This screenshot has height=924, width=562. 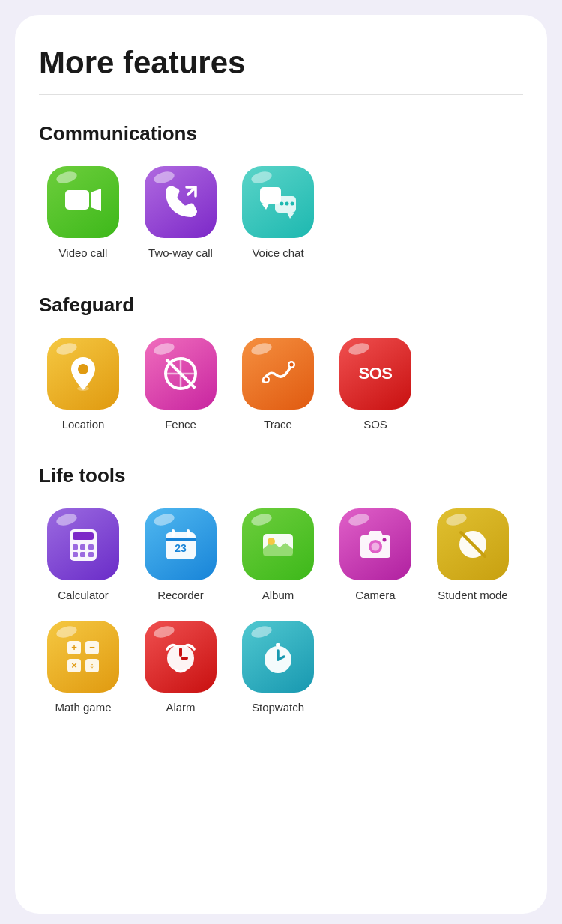 What do you see at coordinates (375, 425) in the screenshot?
I see `label-sos: SOS` at bounding box center [375, 425].